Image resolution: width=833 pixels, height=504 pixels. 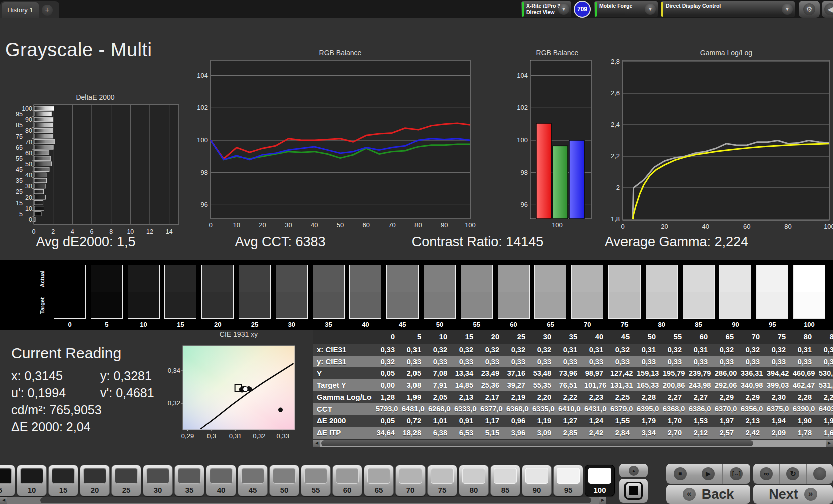 I want to click on pattern-level-label: 85, so click(x=505, y=490).